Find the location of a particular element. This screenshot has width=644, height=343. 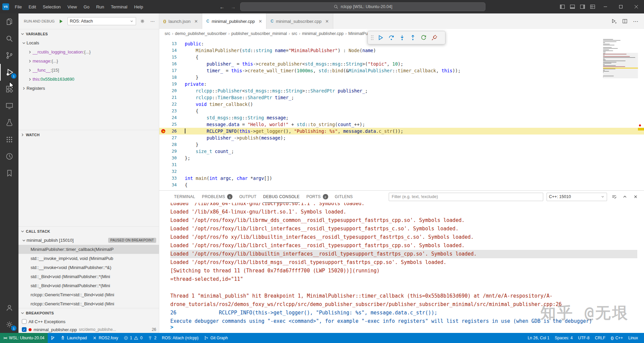

stack-frame: rclcpp::GenericTimer<std::_Bind<void (Mi… is located at coordinates (89, 295).